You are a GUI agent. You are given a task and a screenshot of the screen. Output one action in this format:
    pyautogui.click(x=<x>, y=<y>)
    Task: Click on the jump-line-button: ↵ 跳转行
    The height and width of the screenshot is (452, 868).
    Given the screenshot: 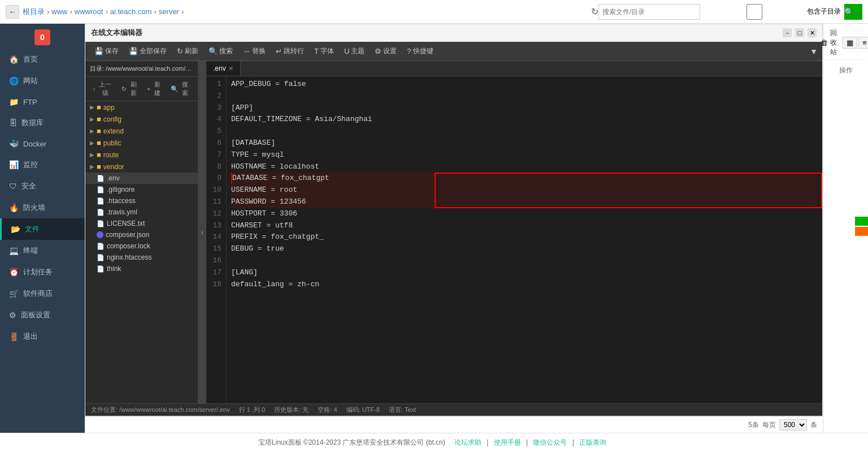 What is the action you would take?
    pyautogui.click(x=290, y=51)
    